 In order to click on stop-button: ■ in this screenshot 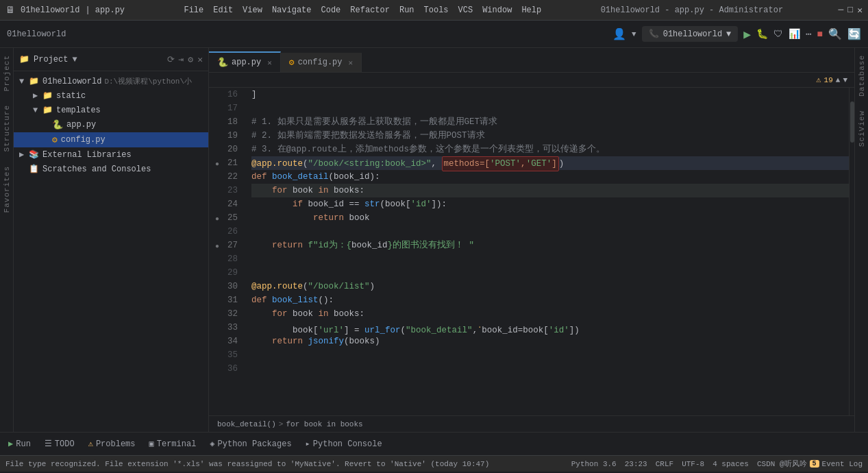, I will do `click(820, 34)`.